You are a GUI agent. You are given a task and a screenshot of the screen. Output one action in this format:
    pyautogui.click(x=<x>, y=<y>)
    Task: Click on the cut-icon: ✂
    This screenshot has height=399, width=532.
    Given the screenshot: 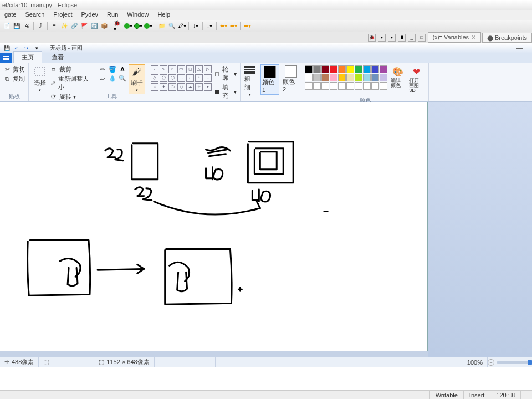 What is the action you would take?
    pyautogui.click(x=7, y=70)
    